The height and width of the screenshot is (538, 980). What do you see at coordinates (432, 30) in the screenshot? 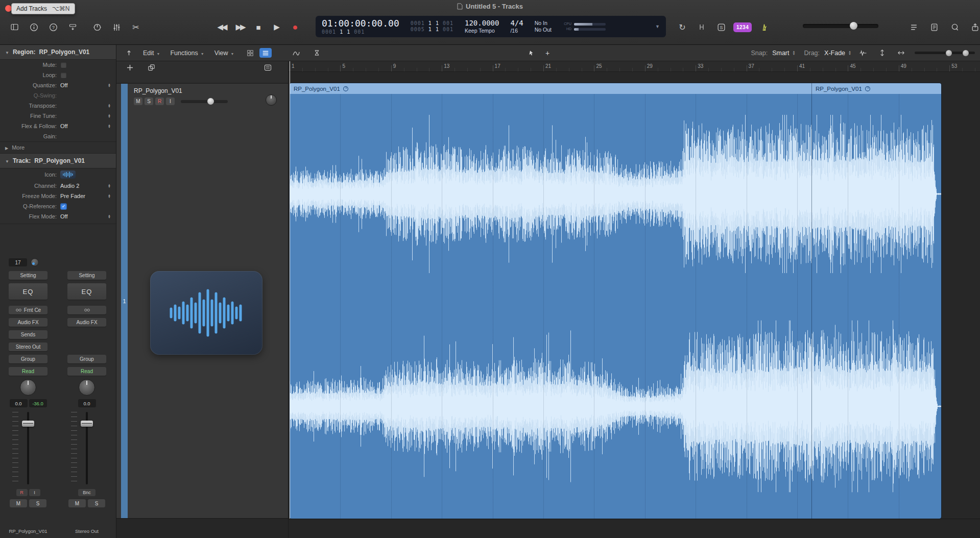
I see `lcd-locator-end: 0005 1 1 001` at bounding box center [432, 30].